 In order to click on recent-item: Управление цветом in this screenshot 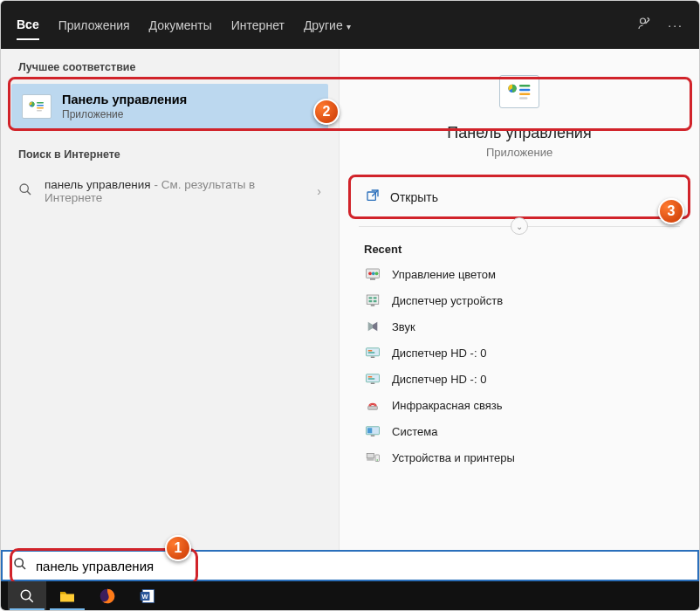, I will do `click(519, 274)`.